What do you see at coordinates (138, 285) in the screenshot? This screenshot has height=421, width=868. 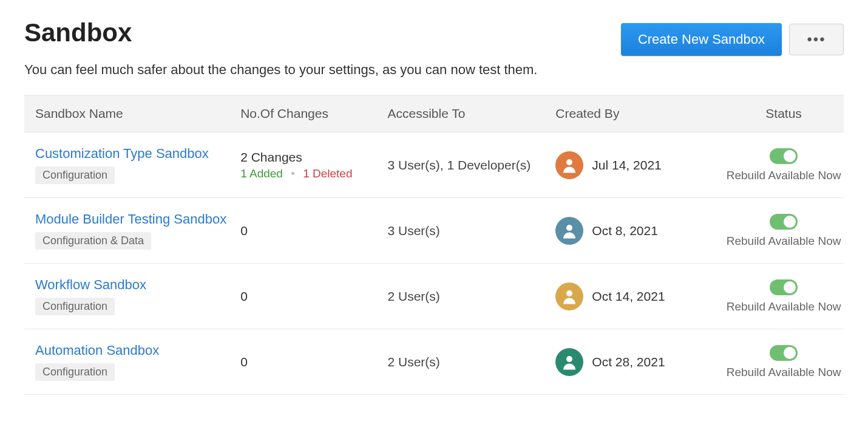 I see `sandbox-name-link: Workflow Sandbox` at bounding box center [138, 285].